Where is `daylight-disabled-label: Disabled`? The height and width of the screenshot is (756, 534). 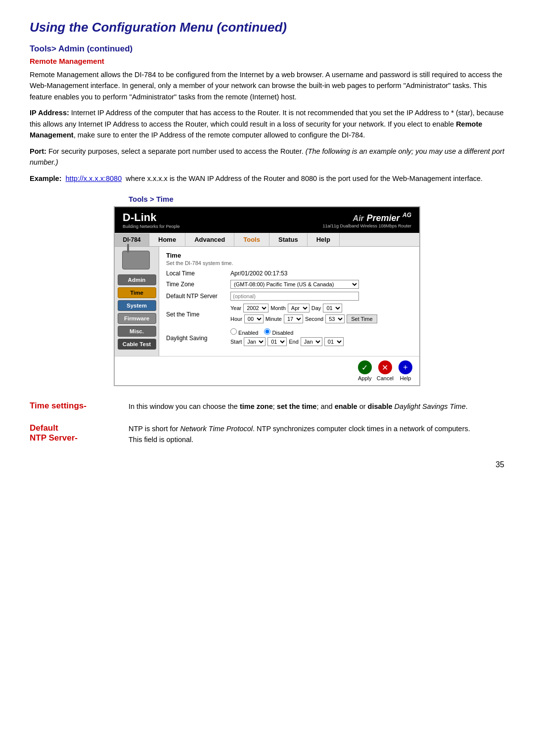 daylight-disabled-label: Disabled is located at coordinates (279, 332).